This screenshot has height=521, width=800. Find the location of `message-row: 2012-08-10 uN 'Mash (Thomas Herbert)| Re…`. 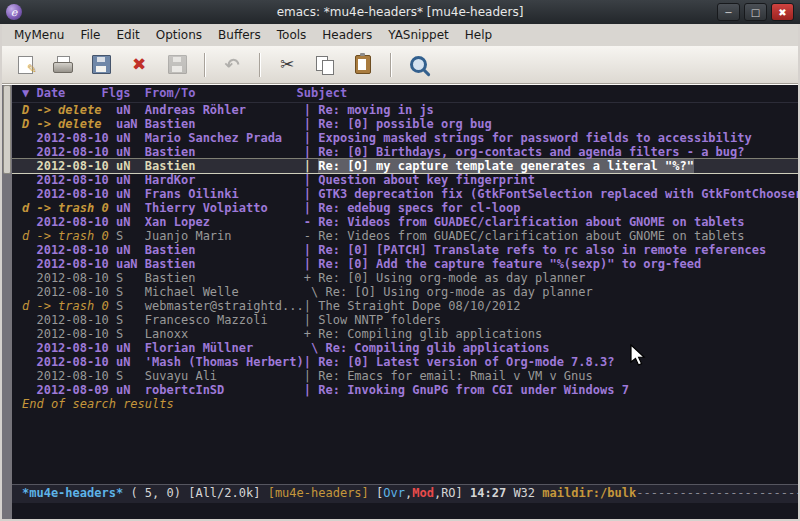

message-row: 2012-08-10 uN 'Mash (Thomas Herbert)| Re… is located at coordinates (405, 362).